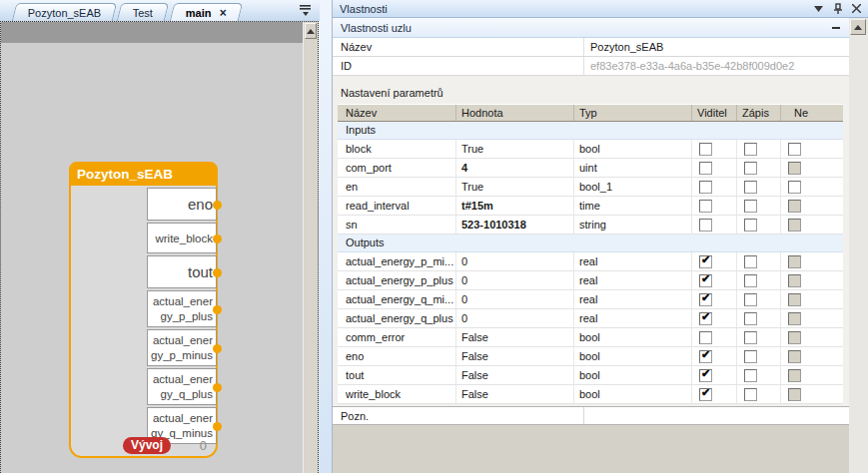  Describe the element at coordinates (306, 10) in the screenshot. I see `window-list-button` at that location.